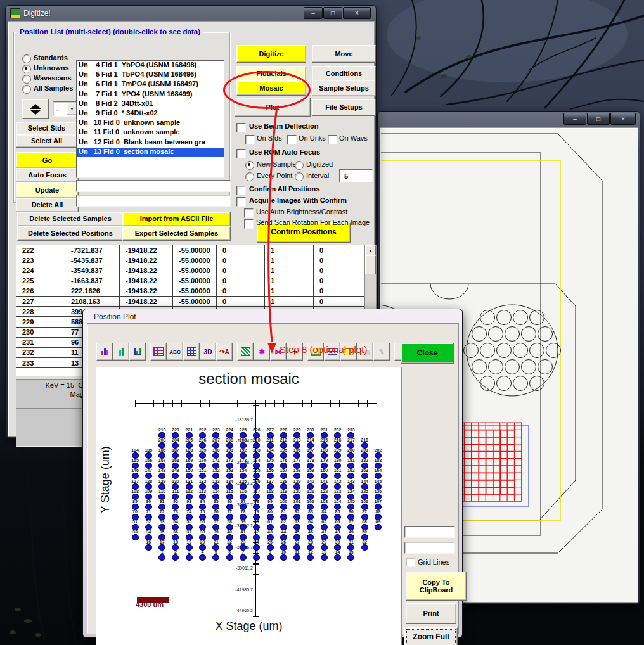 The height and width of the screenshot is (645, 644). What do you see at coordinates (430, 532) in the screenshot?
I see `plot-coord-x-field` at bounding box center [430, 532].